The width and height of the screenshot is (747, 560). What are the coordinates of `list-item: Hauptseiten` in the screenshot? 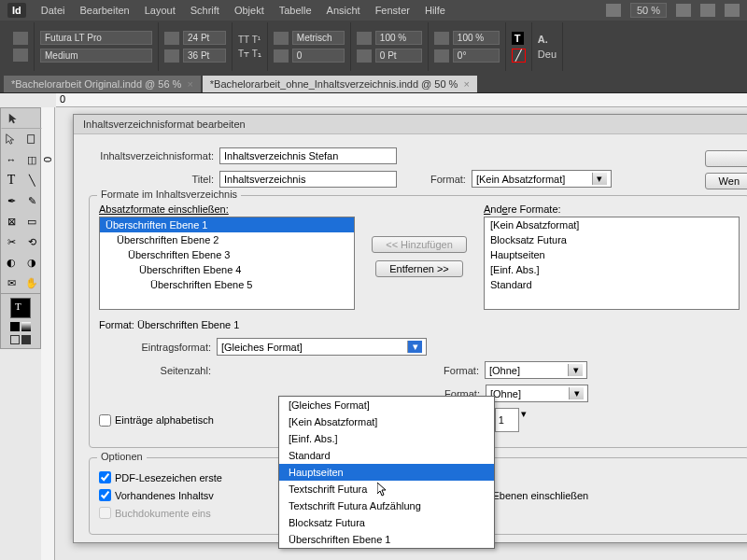 It's located at (612, 255).